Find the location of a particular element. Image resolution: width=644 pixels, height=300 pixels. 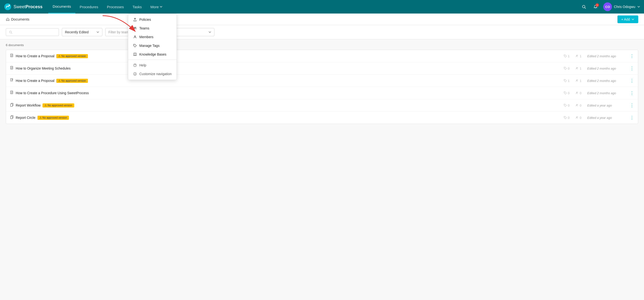

table-row: Report Workflow ⚠ No approved version 0 … is located at coordinates (322, 106).